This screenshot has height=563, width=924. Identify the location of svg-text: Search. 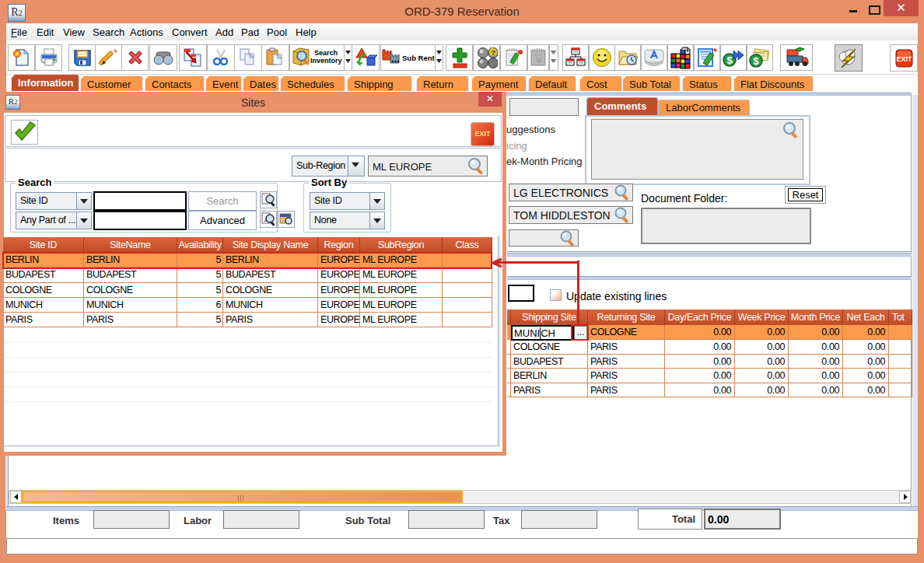
(326, 53).